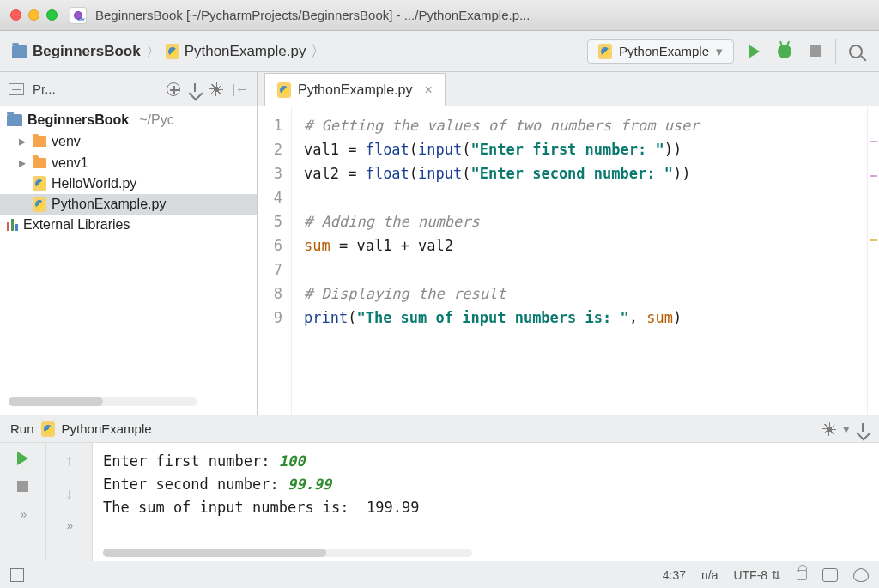 The image size is (879, 588). Describe the element at coordinates (675, 575) in the screenshot. I see `cursor-position: 4:37` at that location.